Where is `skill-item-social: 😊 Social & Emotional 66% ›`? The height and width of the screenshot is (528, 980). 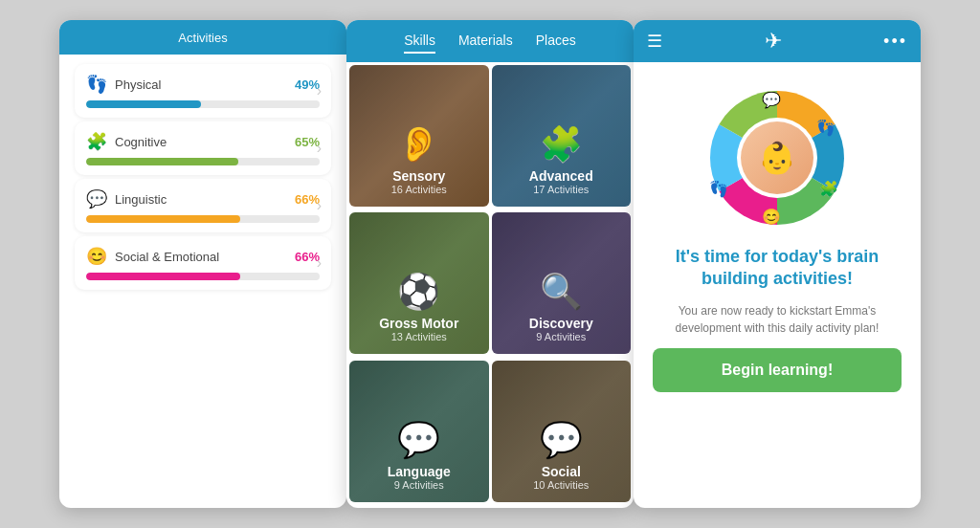
skill-item-social: 😊 Social & Emotional 66% › is located at coordinates (203, 263).